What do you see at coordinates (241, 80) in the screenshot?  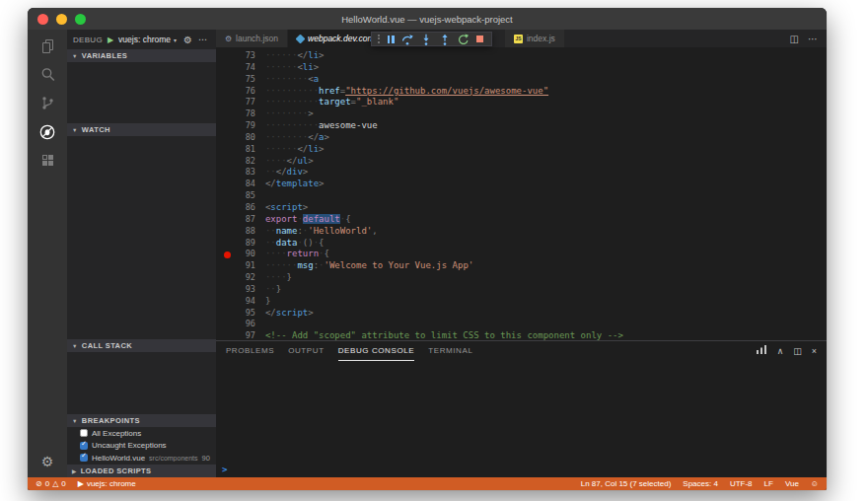 I see `line-number: 75` at bounding box center [241, 80].